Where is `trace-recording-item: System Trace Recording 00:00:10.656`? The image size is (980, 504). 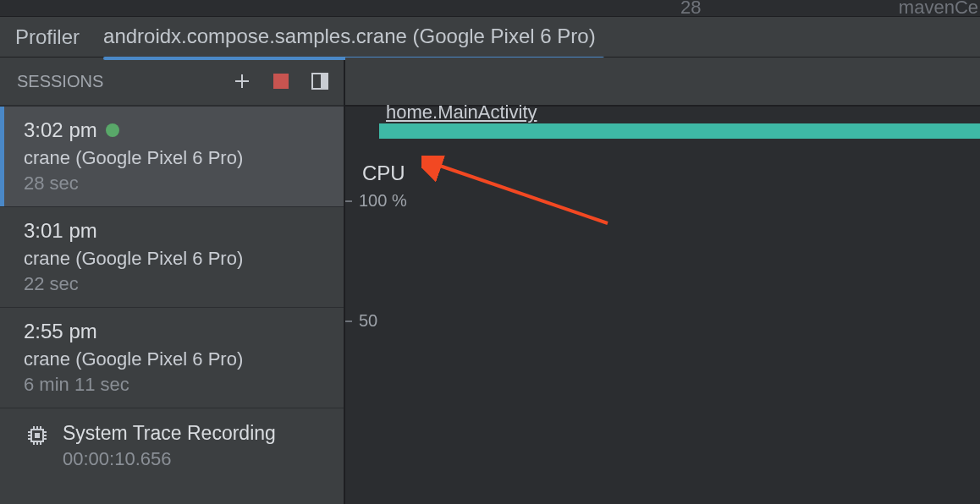
trace-recording-item: System Trace Recording 00:00:10.656 is located at coordinates (172, 446).